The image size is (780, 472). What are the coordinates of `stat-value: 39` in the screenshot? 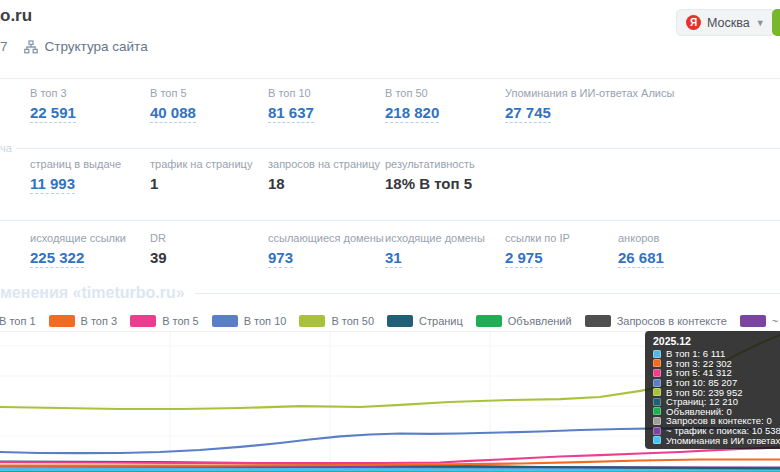 It's located at (158, 258).